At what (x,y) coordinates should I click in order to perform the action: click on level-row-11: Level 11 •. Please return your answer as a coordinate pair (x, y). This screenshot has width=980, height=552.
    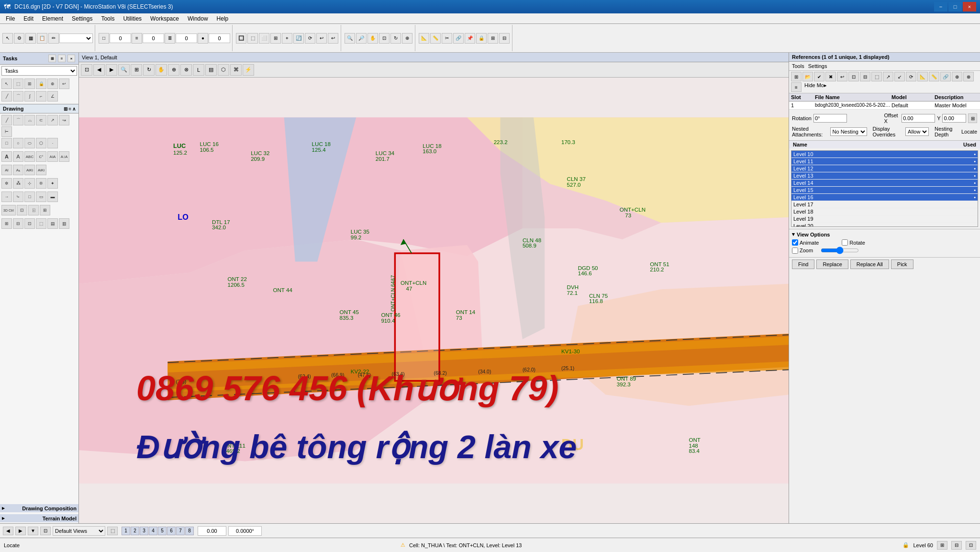
    Looking at the image, I should click on (884, 162).